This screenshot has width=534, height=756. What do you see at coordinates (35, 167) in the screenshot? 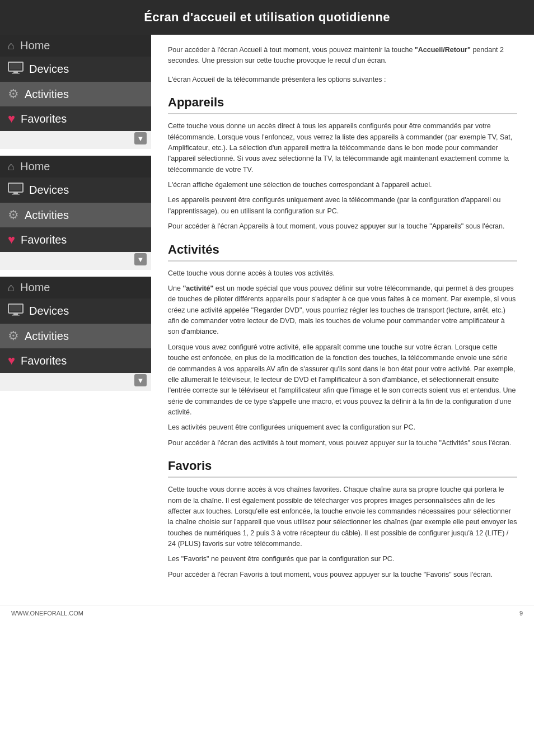
I see `home-label-2: Home` at bounding box center [35, 167].